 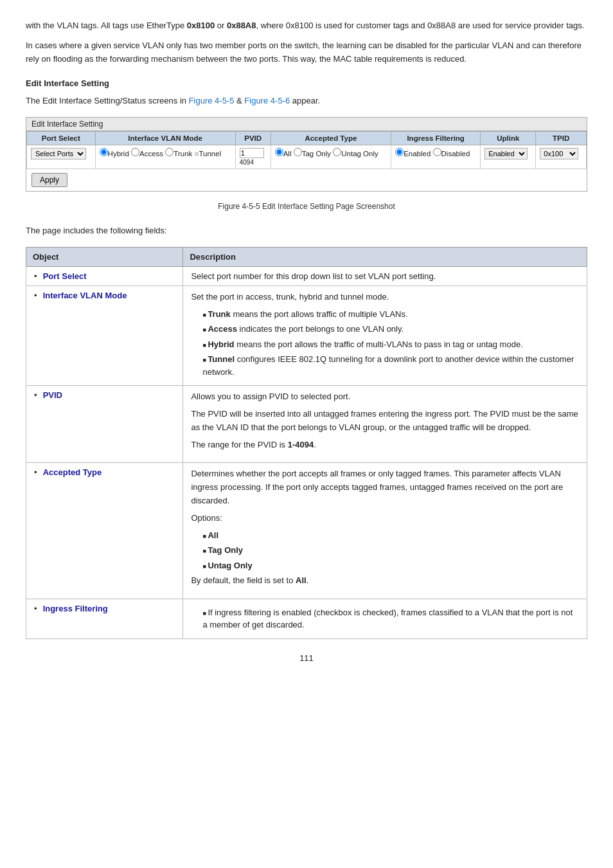 I want to click on radio-group-vlan-mode: Hybrid Access Trunk ○Tunnel, so click(x=161, y=154).